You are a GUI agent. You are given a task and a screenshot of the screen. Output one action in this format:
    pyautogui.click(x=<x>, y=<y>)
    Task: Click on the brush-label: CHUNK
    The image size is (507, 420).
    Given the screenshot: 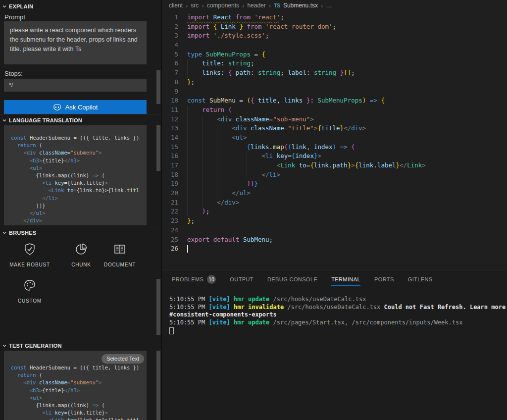 What is the action you would take?
    pyautogui.click(x=81, y=264)
    